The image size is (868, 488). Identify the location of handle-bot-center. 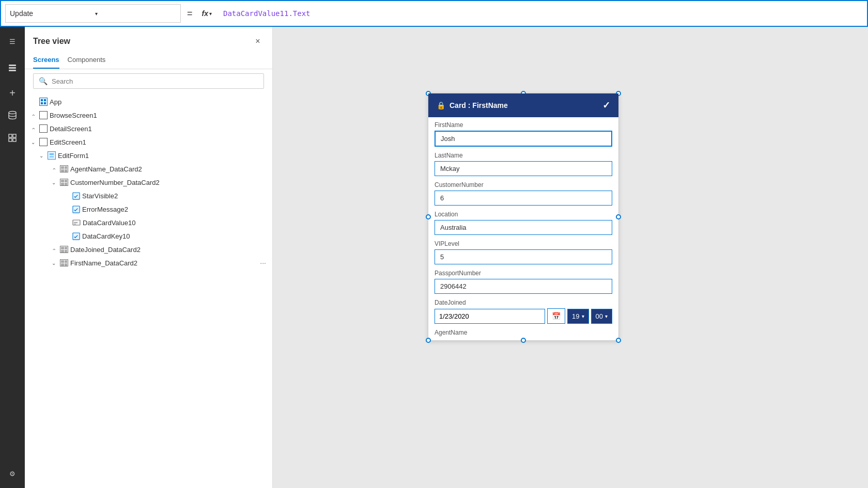
(523, 340).